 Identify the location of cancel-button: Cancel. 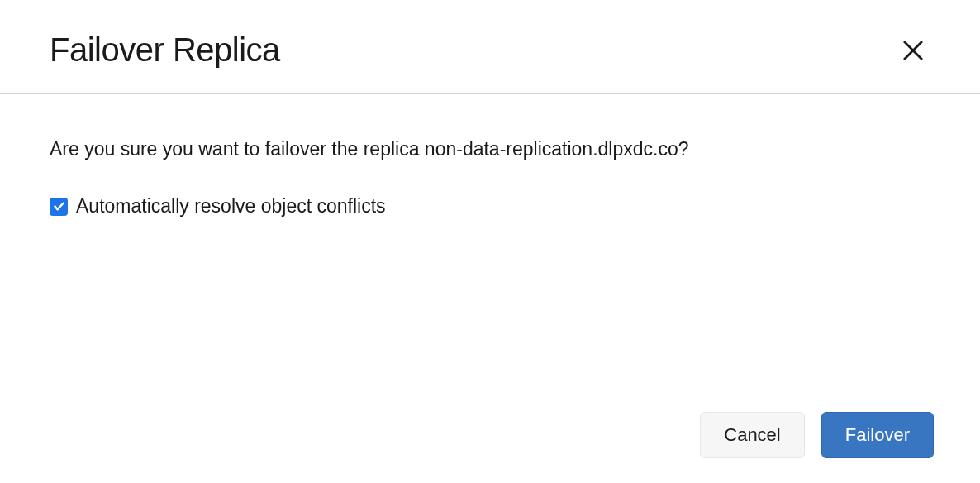
(752, 435).